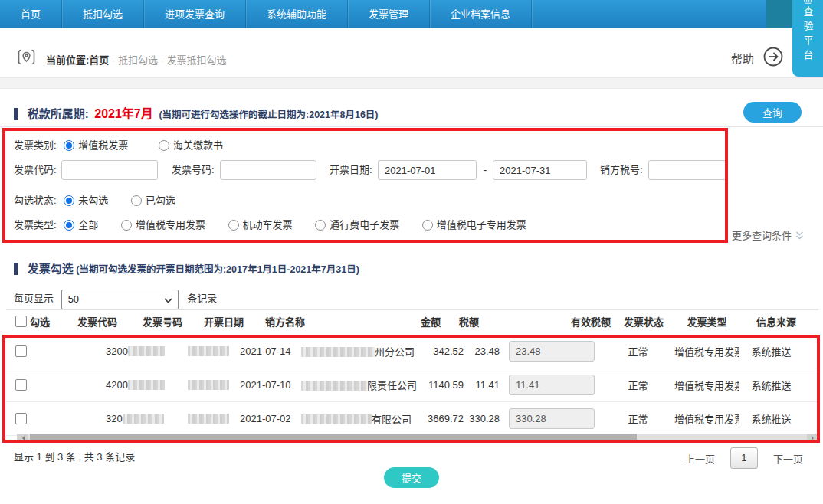 The width and height of the screenshot is (823, 504). Describe the element at coordinates (395, 352) in the screenshot. I see `cell-seller-suffix: 州分公司` at that location.